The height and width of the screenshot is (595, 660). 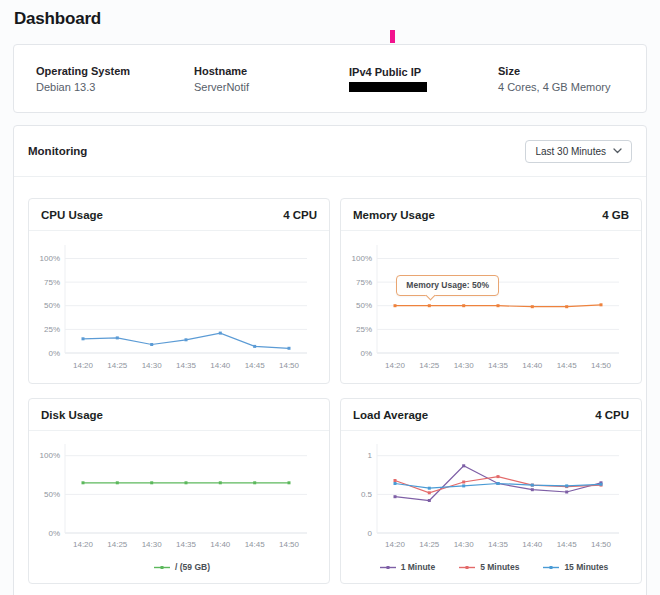 What do you see at coordinates (424, 72) in the screenshot?
I see `info-label: IPv4 Public IP` at bounding box center [424, 72].